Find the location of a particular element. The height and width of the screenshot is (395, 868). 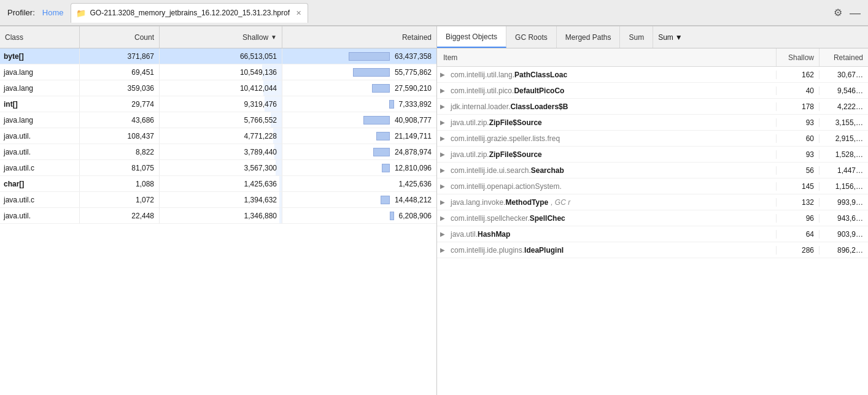

file-tab: 📁 GO-211.3208_memory_jetbrains_16.12.202… is located at coordinates (189, 13).